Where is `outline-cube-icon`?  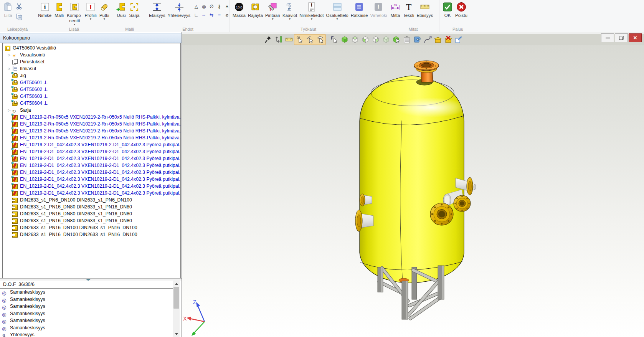
outline-cube-icon is located at coordinates (375, 40).